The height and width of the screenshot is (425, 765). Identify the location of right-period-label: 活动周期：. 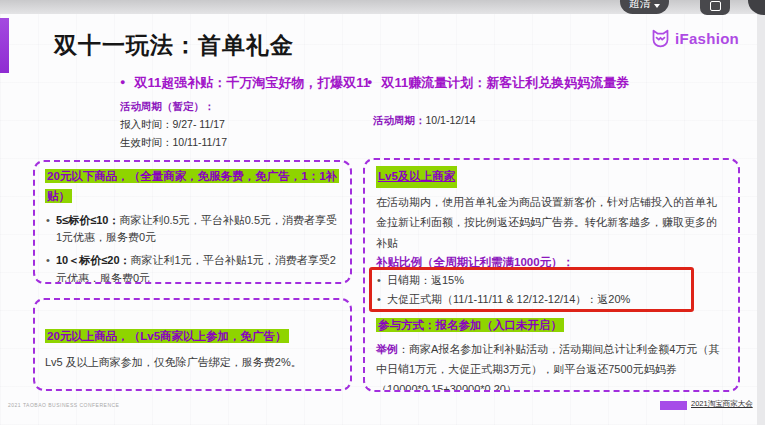
(400, 120).